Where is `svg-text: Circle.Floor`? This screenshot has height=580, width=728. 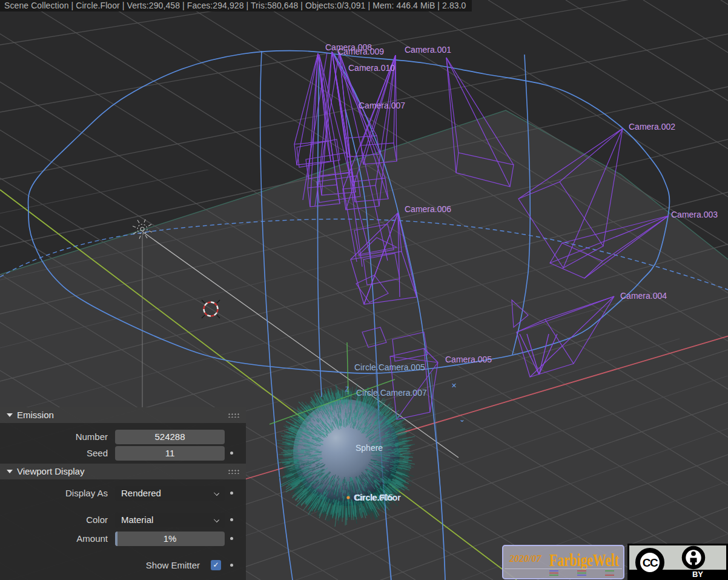
svg-text: Circle.Floor is located at coordinates (377, 498).